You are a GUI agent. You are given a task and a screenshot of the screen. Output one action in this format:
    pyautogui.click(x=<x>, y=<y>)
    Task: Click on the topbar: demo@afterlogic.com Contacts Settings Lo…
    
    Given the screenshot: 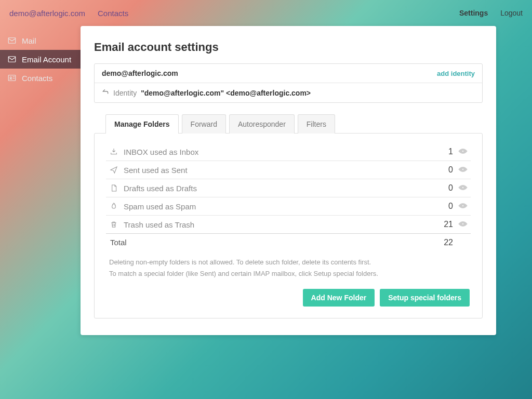 What is the action you would take?
    pyautogui.click(x=266, y=13)
    